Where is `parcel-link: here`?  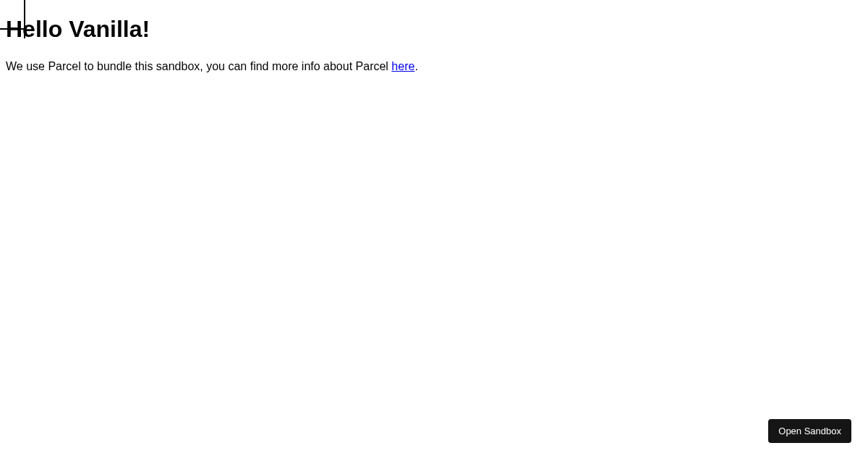 parcel-link: here is located at coordinates (403, 67).